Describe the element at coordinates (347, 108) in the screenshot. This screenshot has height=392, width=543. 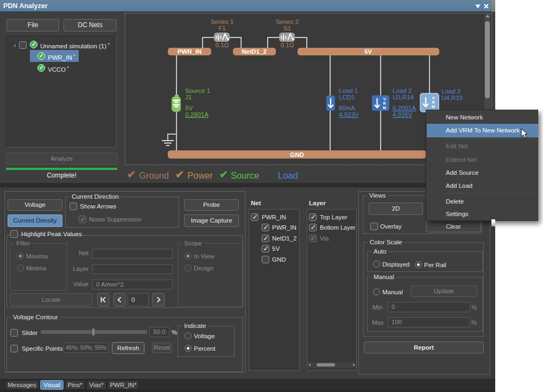
I see `svg-text: 80mA` at that location.